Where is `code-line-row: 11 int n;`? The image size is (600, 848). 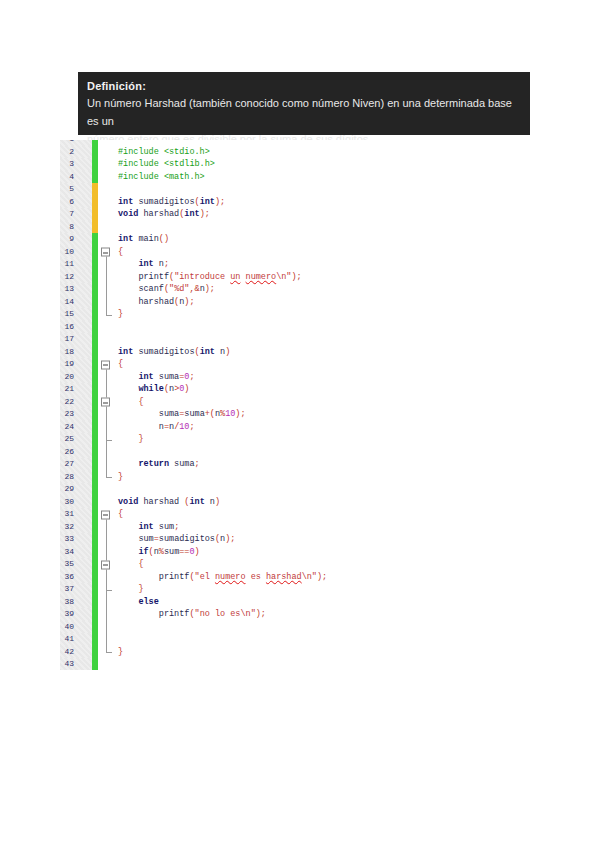 code-line-row: 11 int n; is located at coordinates (296, 264).